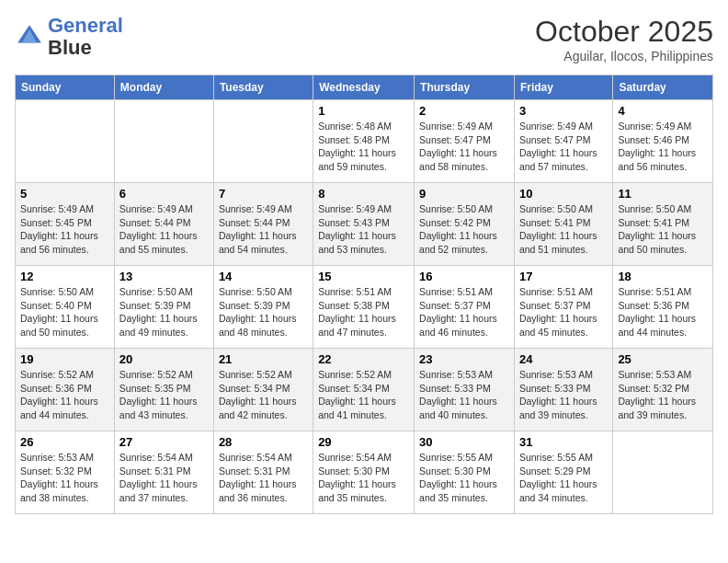  I want to click on day-number: 20, so click(164, 359).